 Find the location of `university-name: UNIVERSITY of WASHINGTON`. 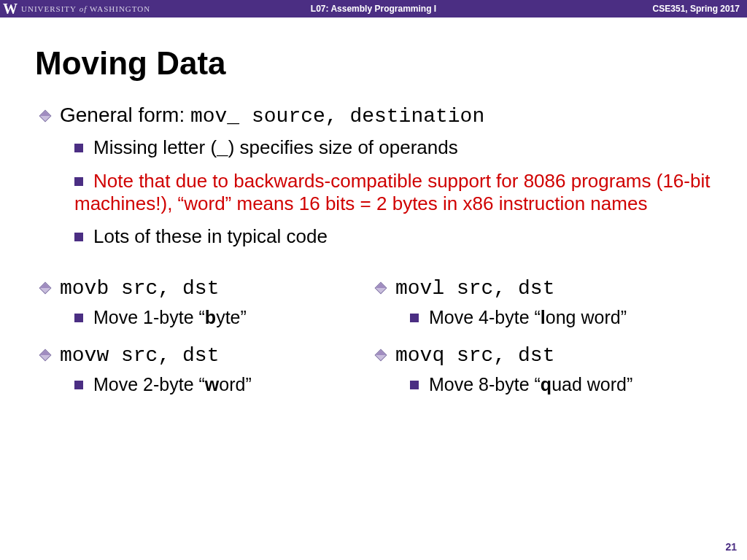

university-name: UNIVERSITY of WASHINGTON is located at coordinates (86, 9).